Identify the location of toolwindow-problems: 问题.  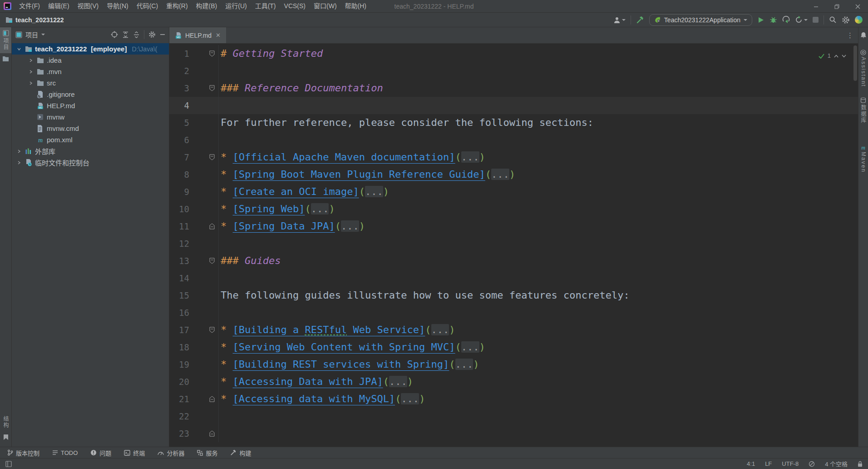
(101, 453).